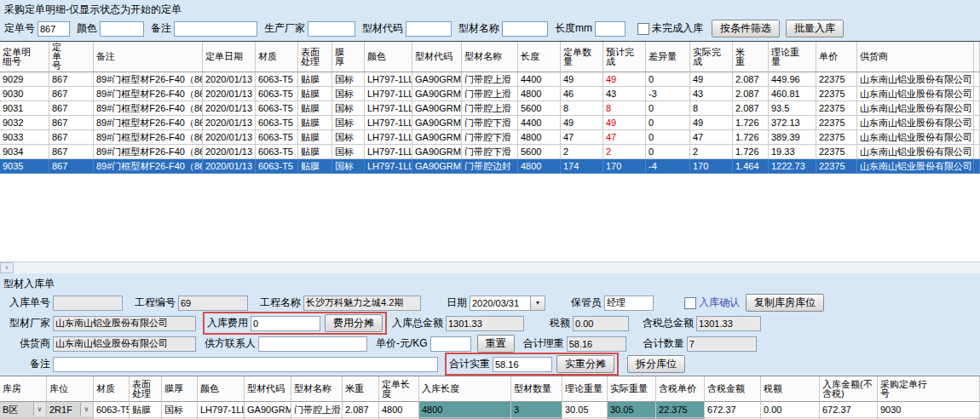 This screenshot has width=980, height=419. I want to click on table-cell: 门带腔边封, so click(490, 167).